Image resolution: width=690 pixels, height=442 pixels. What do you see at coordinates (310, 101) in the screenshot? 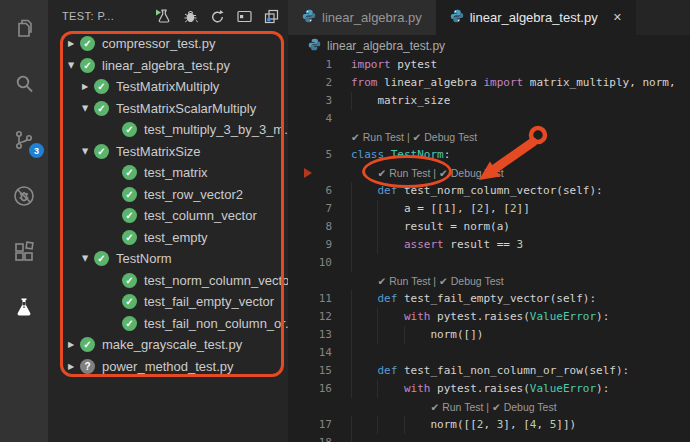
I see `line-number: 3` at bounding box center [310, 101].